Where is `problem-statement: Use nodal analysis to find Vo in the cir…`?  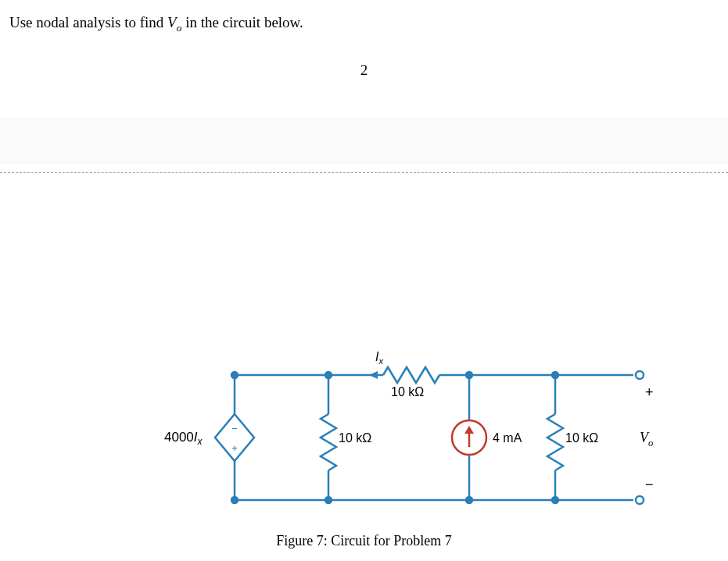 problem-statement: Use nodal analysis to find Vo in the cir… is located at coordinates (364, 17).